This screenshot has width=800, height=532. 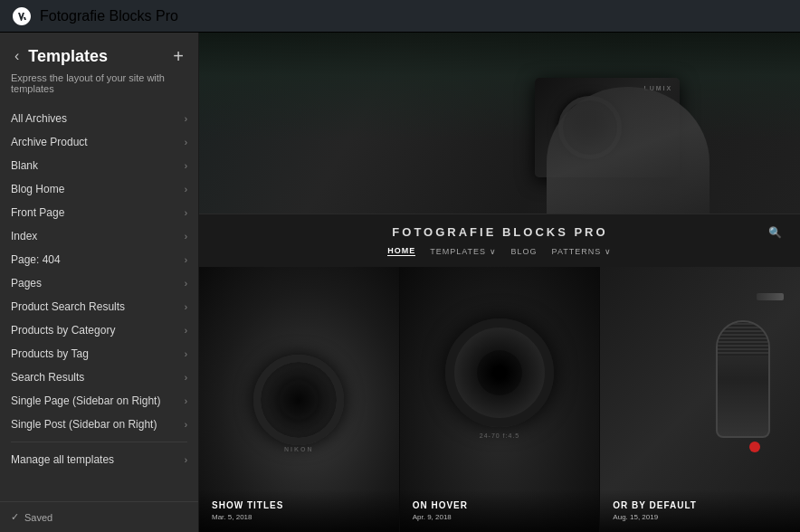 I want to click on sidebar-header: ‹ Templates +, so click(x=100, y=52).